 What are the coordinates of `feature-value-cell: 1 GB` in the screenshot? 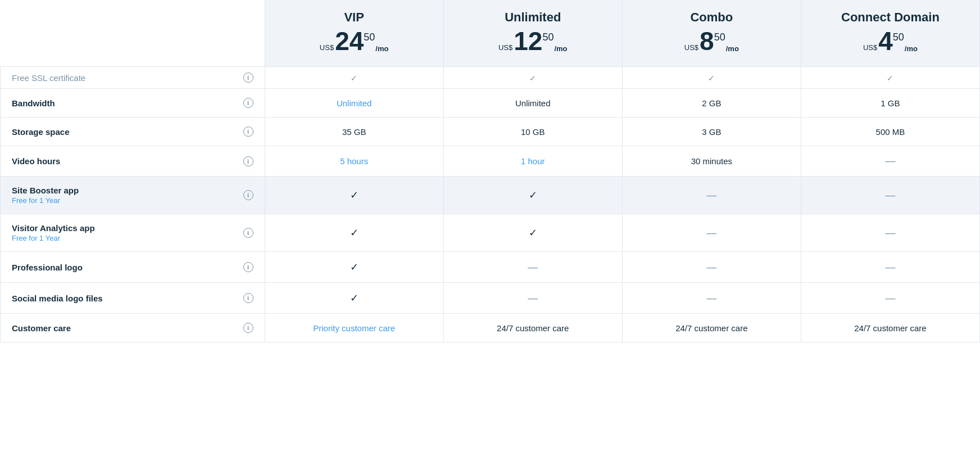 It's located at (890, 103).